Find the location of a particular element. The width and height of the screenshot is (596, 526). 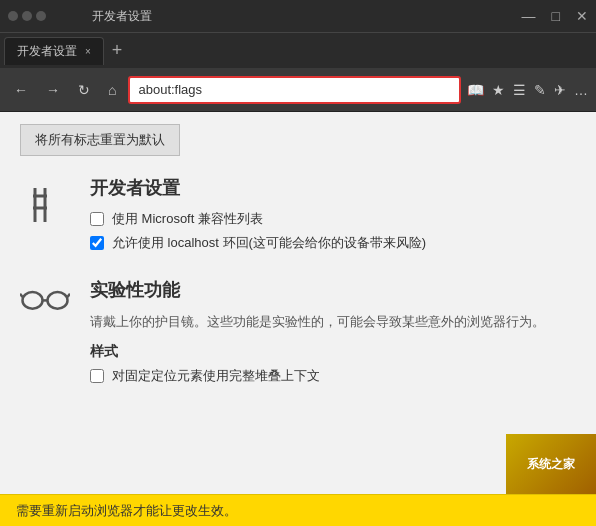

dot1 is located at coordinates (13, 16).